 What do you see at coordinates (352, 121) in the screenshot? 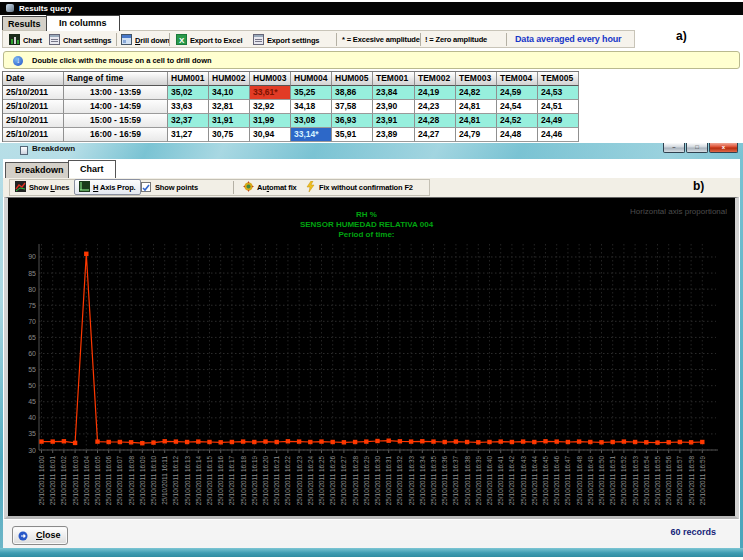
I see `value-cell: 36,93` at bounding box center [352, 121].